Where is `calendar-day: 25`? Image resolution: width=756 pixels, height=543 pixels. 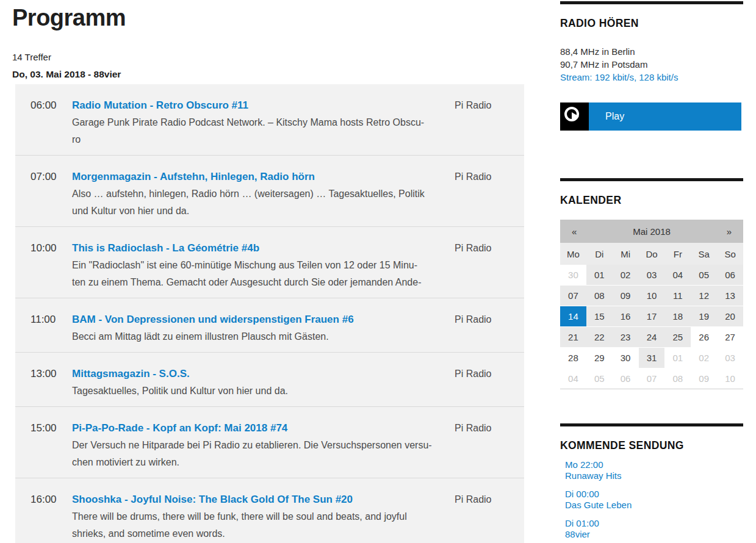 calendar-day: 25 is located at coordinates (677, 337).